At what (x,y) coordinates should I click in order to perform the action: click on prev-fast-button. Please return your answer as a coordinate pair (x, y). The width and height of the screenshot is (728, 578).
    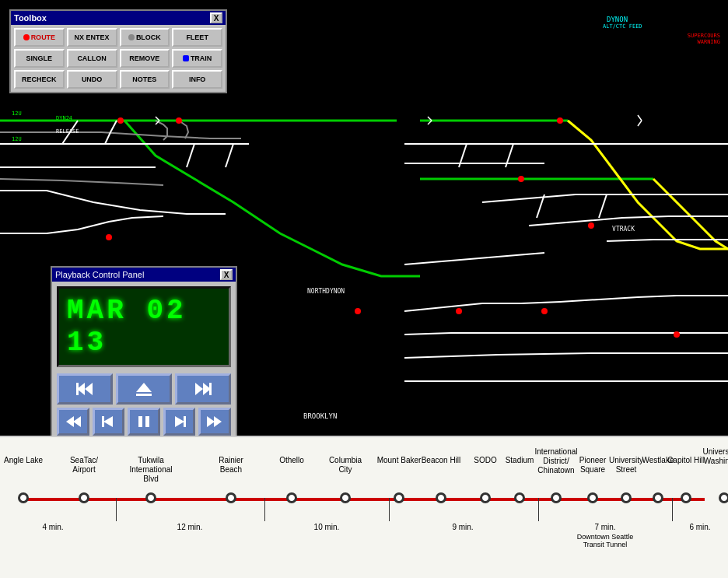
    Looking at the image, I should click on (73, 422).